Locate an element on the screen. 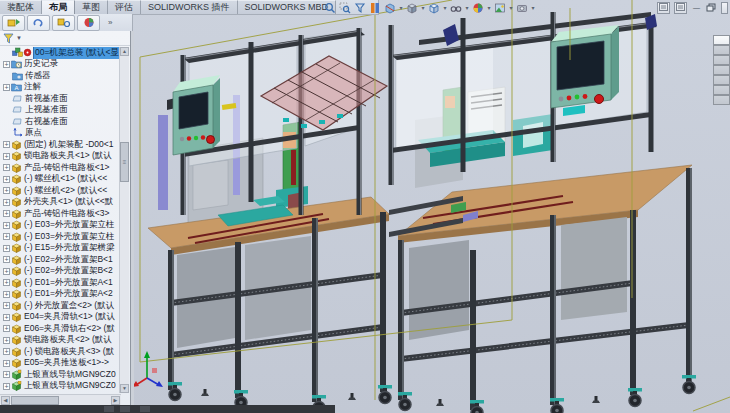 Image resolution: width=730 pixels, height=413 pixels. filter-icon is located at coordinates (360, 8).